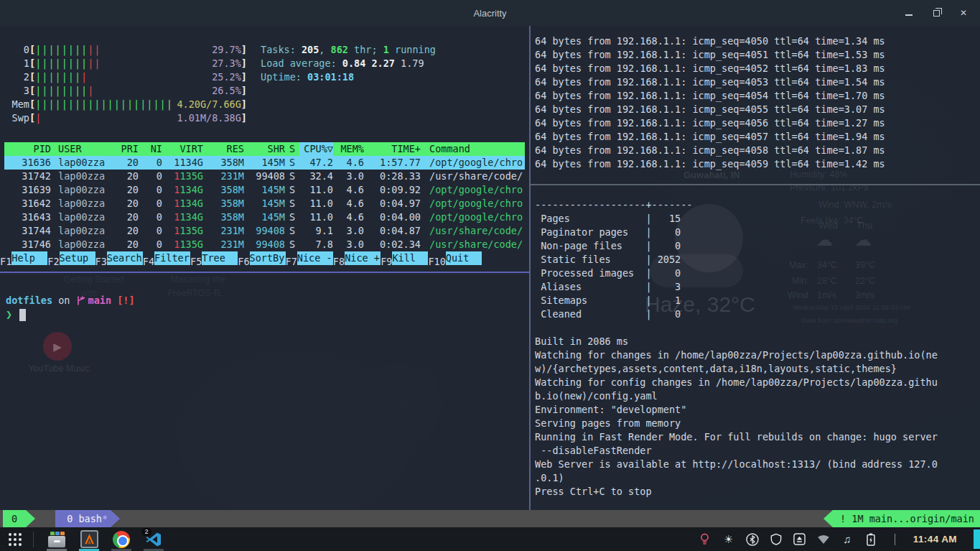 This screenshot has height=551, width=980. I want to click on fn-key-f7: F7Nice -, so click(309, 260).